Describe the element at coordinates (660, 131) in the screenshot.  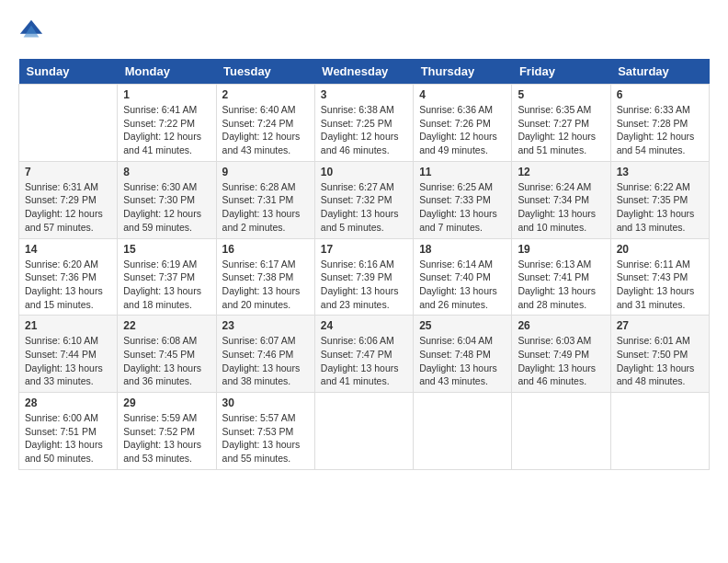
I see `day-info: Sunrise: 6:33 AMSunset: 7:28 PMDaylight:…` at that location.